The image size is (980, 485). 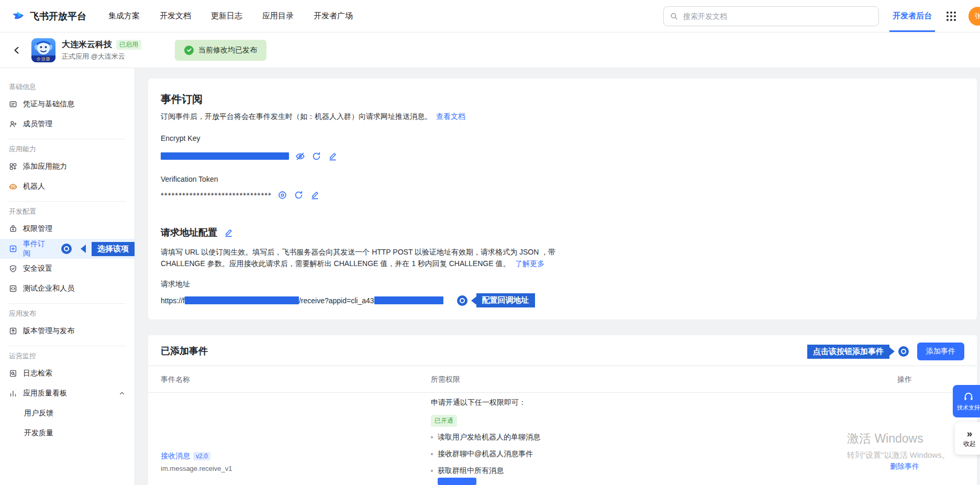 What do you see at coordinates (190, 179) in the screenshot?
I see `verification-token-label: Verification Token` at bounding box center [190, 179].